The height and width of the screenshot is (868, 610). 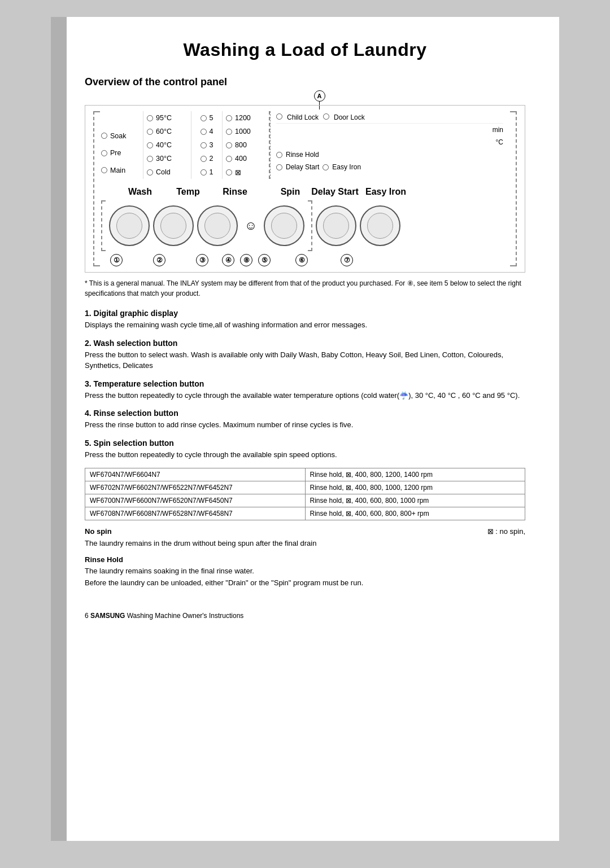 What do you see at coordinates (207, 145) in the screenshot?
I see `rinse-3: 3` at bounding box center [207, 145].